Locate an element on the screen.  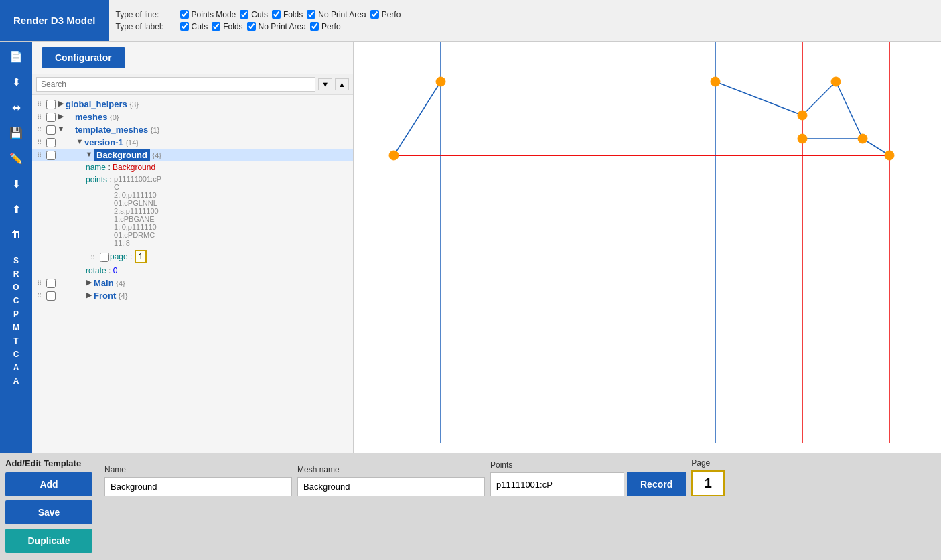
no-print-area-line-checkbox is located at coordinates (311, 15).